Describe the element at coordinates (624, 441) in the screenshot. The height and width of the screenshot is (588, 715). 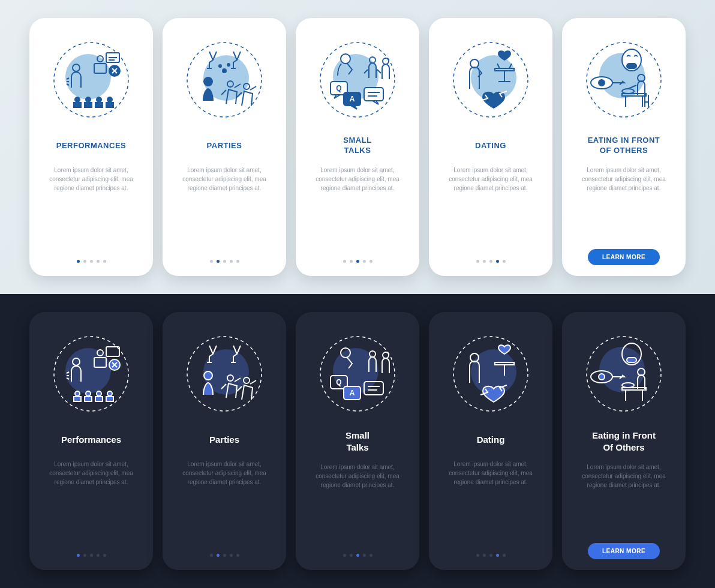
I see `onboarding-card-eating: Eating in Front Of Others Lorem ipsum do…` at that location.